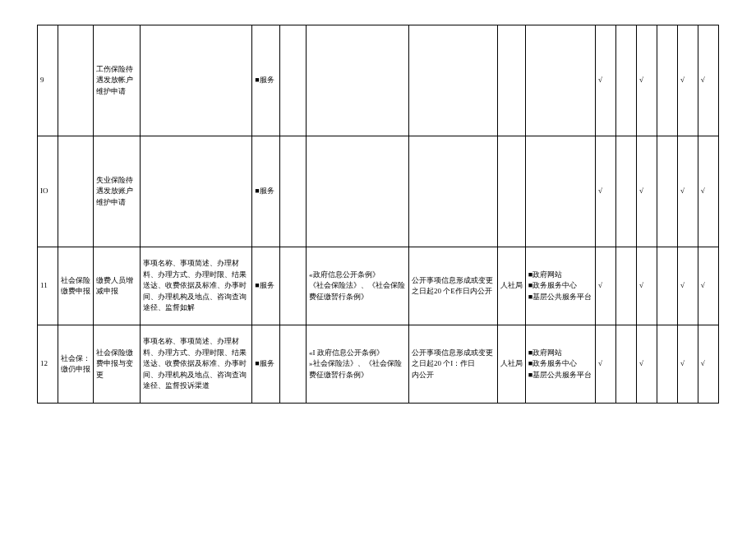 Image resolution: width=756 pixels, height=535 pixels. What do you see at coordinates (378, 365) in the screenshot?
I see `table-row: 12社会保：缴仍申报社会保险缴费申报与变更事项名称、事项简述、办理材料、办理方式…` at bounding box center [378, 365].